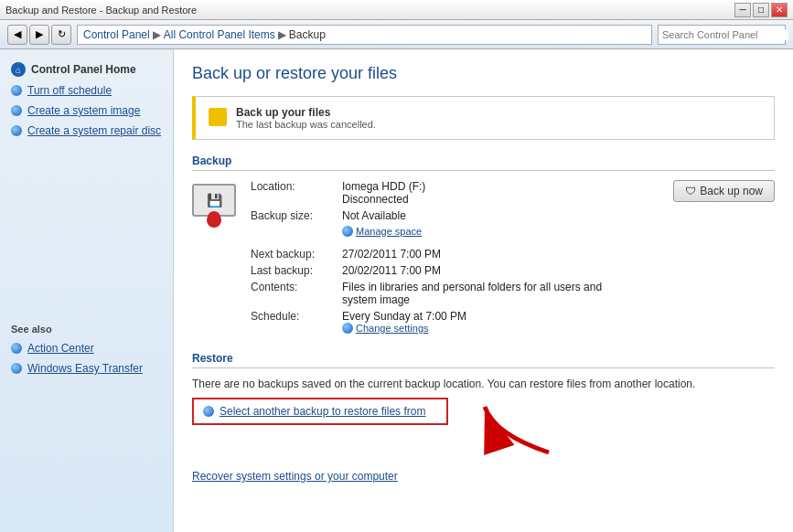 The image size is (793, 532). I want to click on title-bar-text: Backup and Restore - Backup and Restore, so click(101, 10).